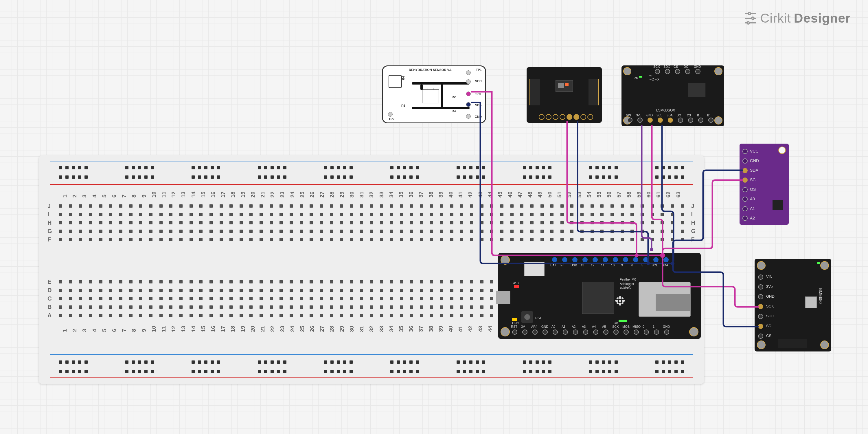 Image resolution: width=868 pixels, height=434 pixels. What do you see at coordinates (625, 321) in the screenshot?
I see `led-8b-icon` at bounding box center [625, 321].